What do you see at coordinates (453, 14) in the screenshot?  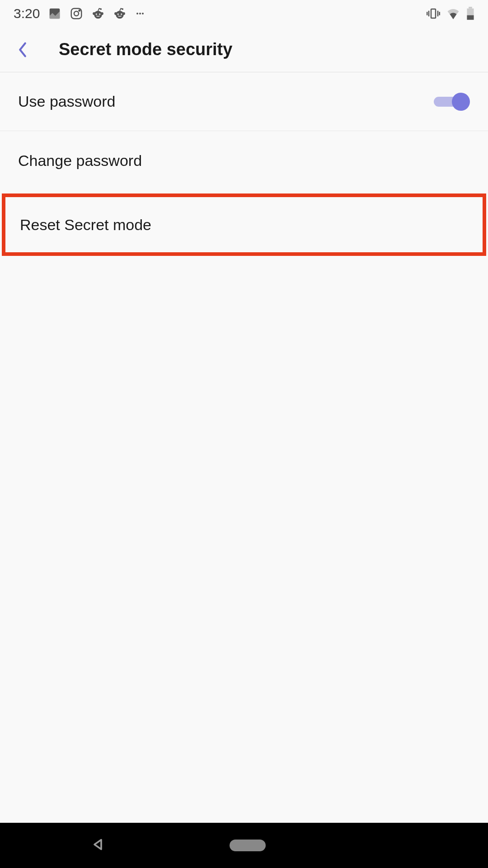 I see `wifi-icon` at bounding box center [453, 14].